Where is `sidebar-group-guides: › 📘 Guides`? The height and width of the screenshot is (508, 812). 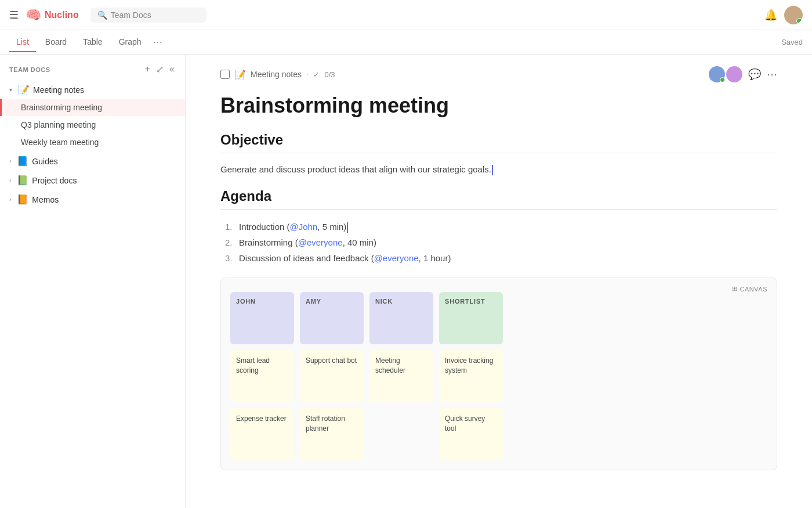 sidebar-group-guides: › 📘 Guides is located at coordinates (93, 161).